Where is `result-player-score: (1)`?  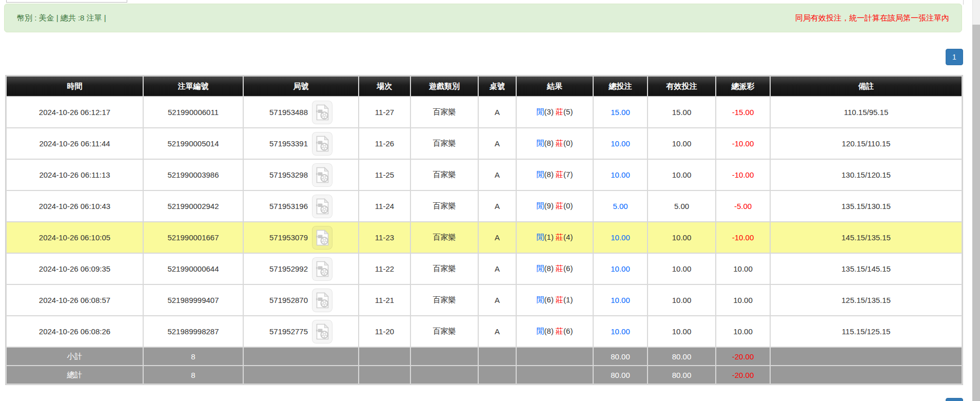
result-player-score: (1) is located at coordinates (549, 237).